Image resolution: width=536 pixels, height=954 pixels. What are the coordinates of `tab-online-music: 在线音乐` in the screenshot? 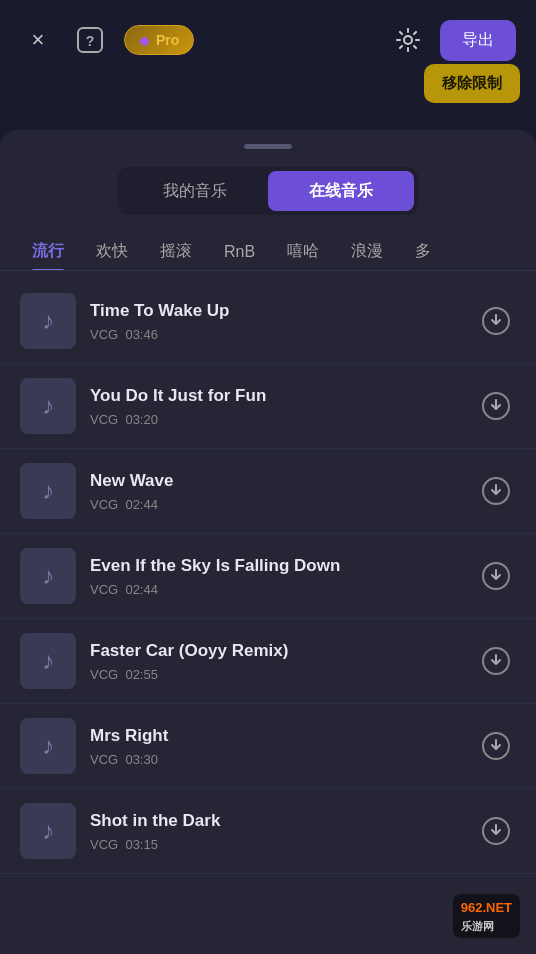 It's located at (341, 191).